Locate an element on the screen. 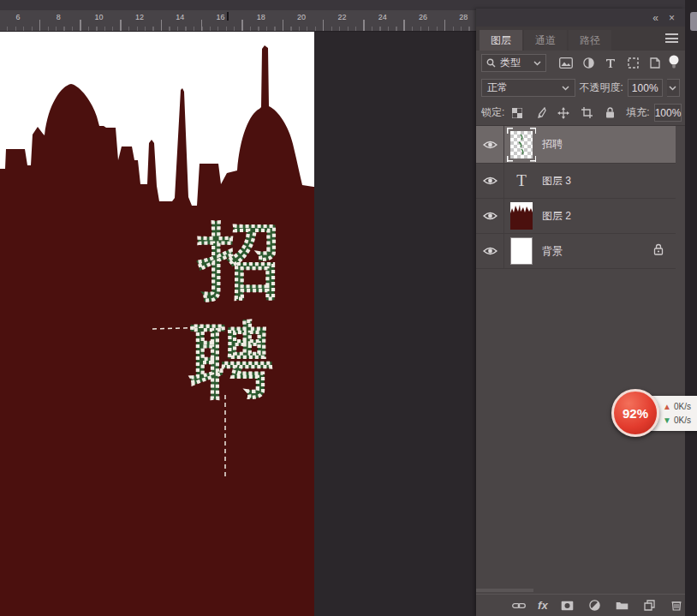  upload-arrow-icon: ▲ is located at coordinates (667, 406).